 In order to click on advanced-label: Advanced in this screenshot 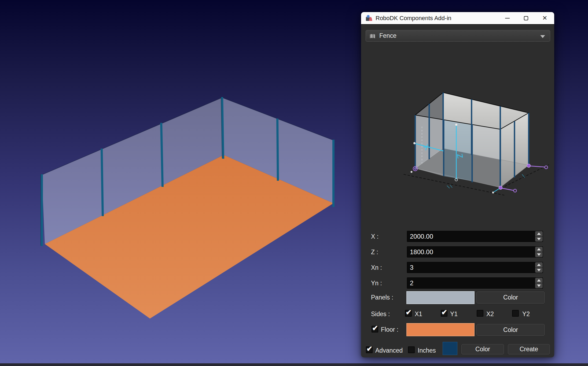, I will do `click(389, 351)`.